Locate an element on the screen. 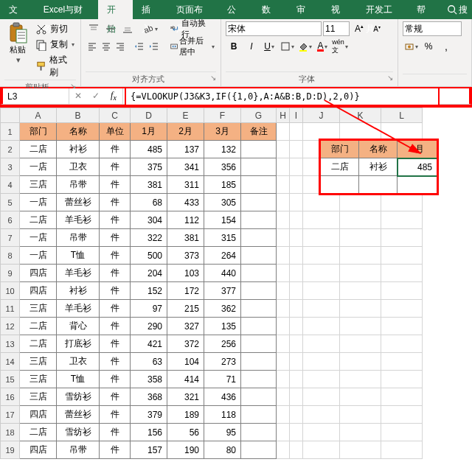  cell: 157 is located at coordinates (149, 450).